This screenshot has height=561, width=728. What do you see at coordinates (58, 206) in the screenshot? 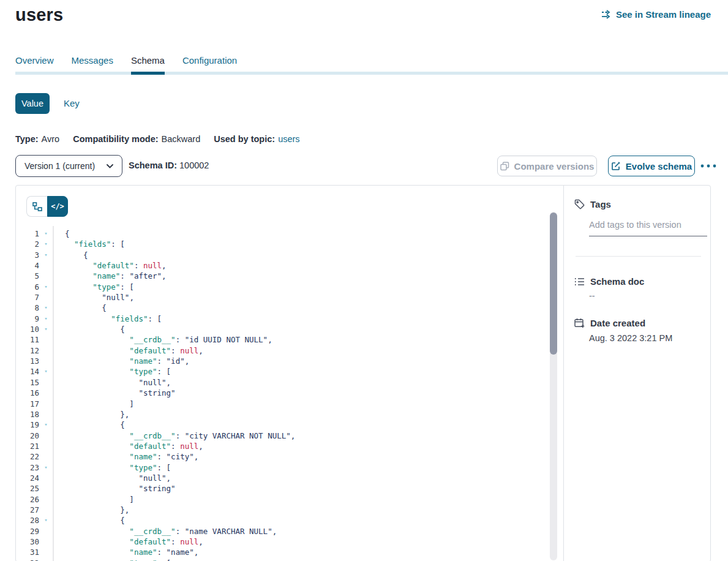
I see `code-view-button: </>` at bounding box center [58, 206].